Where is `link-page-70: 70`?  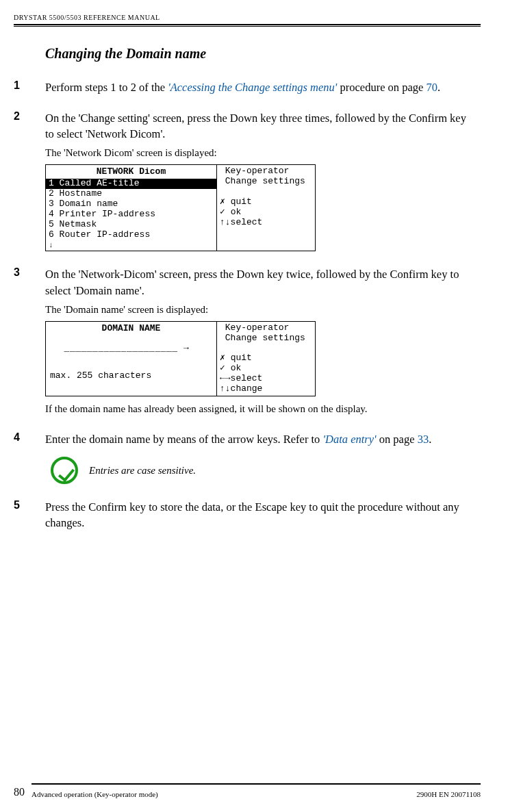
link-page-70: 70 is located at coordinates (431, 88).